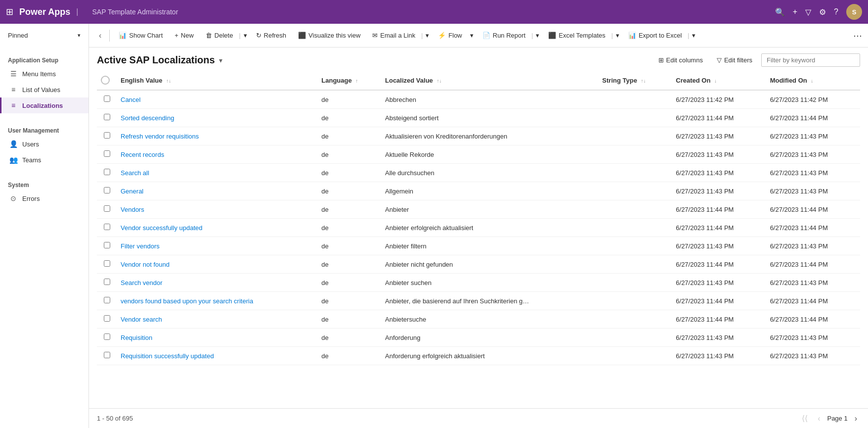 The width and height of the screenshot is (868, 428). What do you see at coordinates (836, 12) in the screenshot?
I see `help-icon: ?` at bounding box center [836, 12].